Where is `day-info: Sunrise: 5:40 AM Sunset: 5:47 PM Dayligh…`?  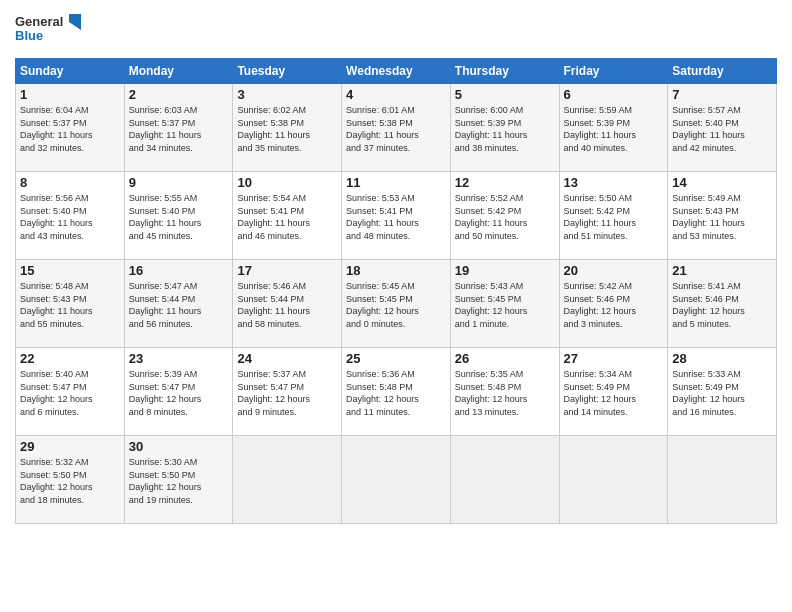
day-info: Sunrise: 5:40 AM Sunset: 5:47 PM Dayligh… is located at coordinates (70, 393).